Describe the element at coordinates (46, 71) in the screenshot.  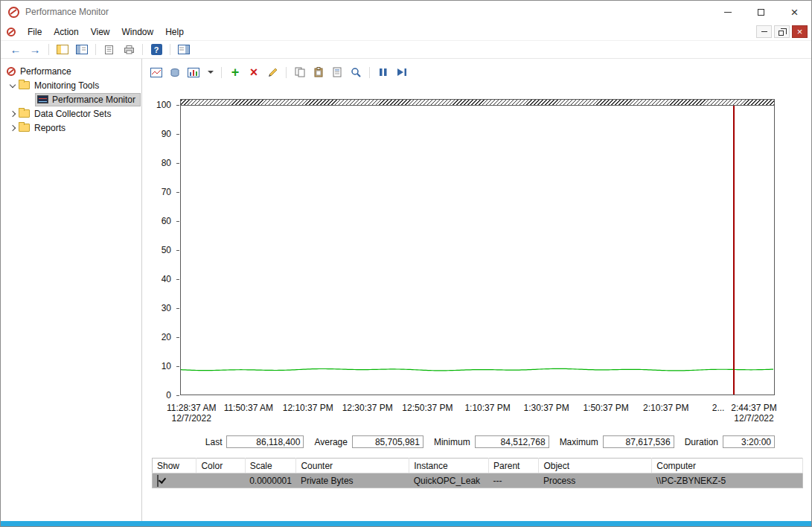
I see `tree-item-label: Performance` at that location.